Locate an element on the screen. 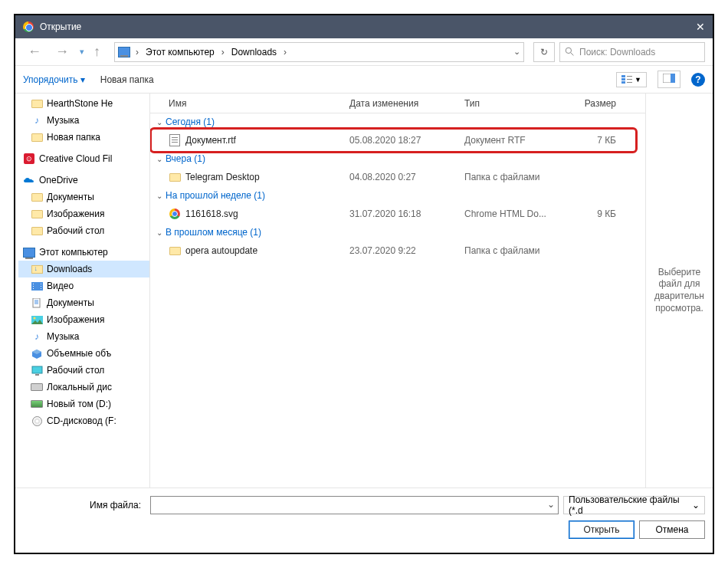 This screenshot has width=728, height=568. preview-placeholder: Выберите файл для дварительн просмотра. is located at coordinates (679, 291).